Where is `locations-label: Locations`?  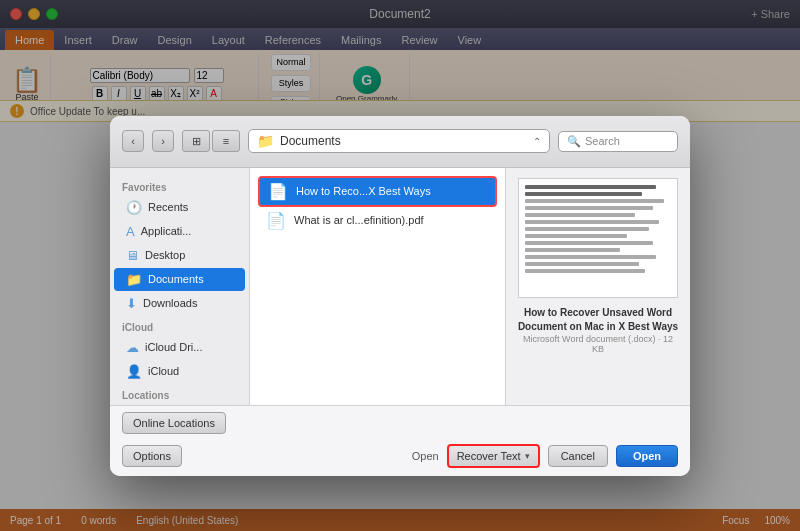
locations-label: Locations is located at coordinates (180, 394).